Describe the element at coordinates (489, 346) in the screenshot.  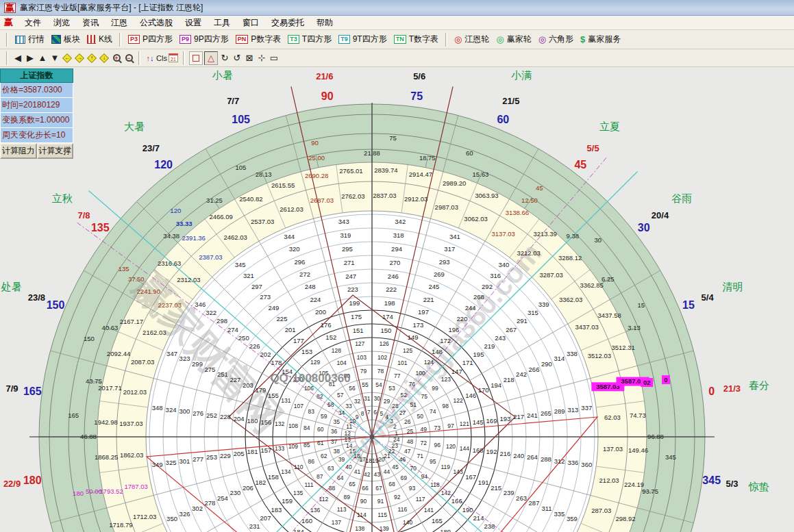
I see `spiral-number: 219` at that location.